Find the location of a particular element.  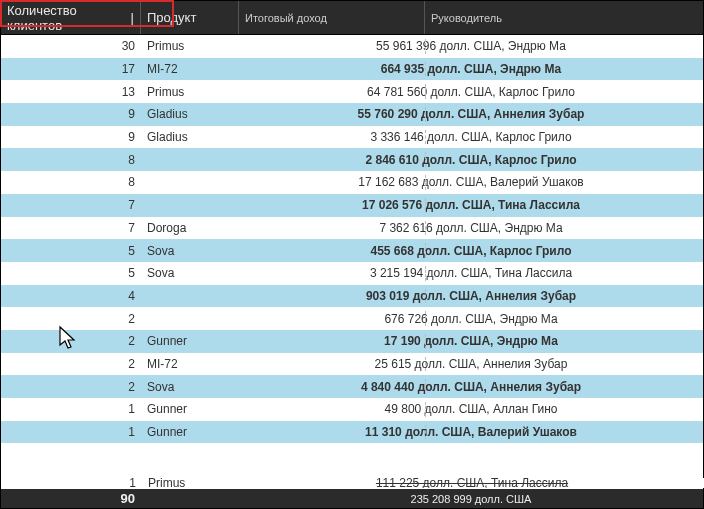

cell-combined: 455 668 долл. США, Карлос Грило is located at coordinates (471, 250).